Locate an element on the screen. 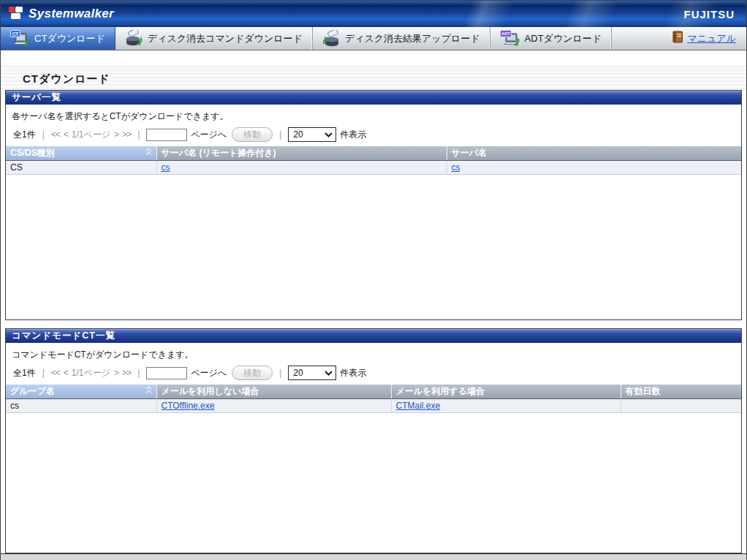 This screenshot has height=560, width=747. cell-server-name: cs is located at coordinates (594, 167).